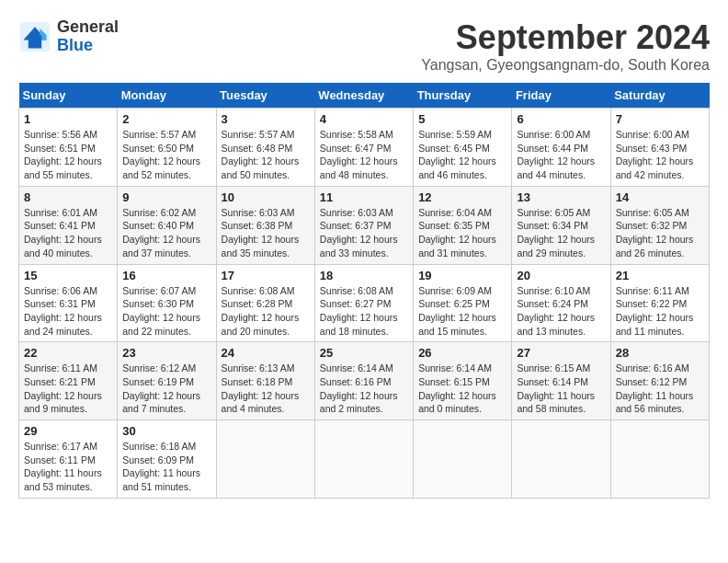  What do you see at coordinates (166, 311) in the screenshot?
I see `day-info: Sunrise: 6:07 AM Sunset: 6:30 PM Dayligh…` at bounding box center [166, 311].